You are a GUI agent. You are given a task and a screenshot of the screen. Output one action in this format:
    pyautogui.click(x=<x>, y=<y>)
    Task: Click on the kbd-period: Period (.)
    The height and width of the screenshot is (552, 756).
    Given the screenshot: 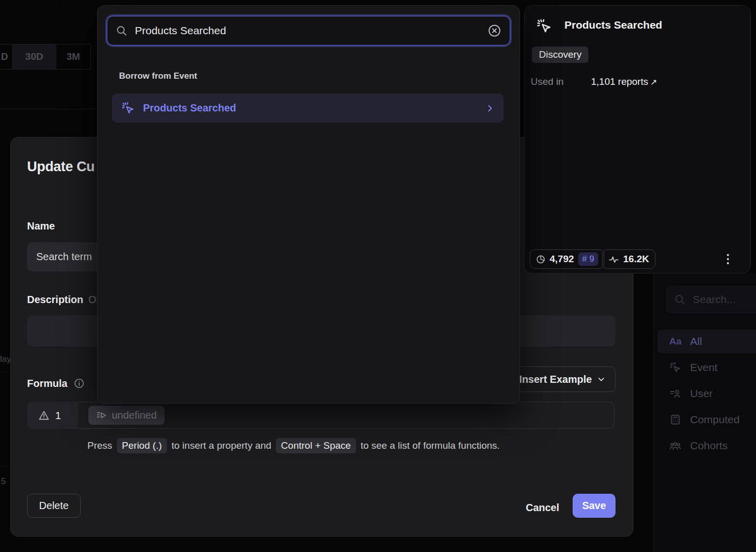 What is the action you would take?
    pyautogui.click(x=142, y=446)
    